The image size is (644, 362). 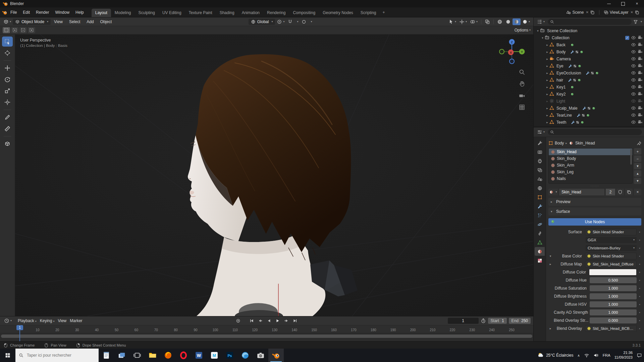 I want to click on properties-tab-texture, so click(x=540, y=260).